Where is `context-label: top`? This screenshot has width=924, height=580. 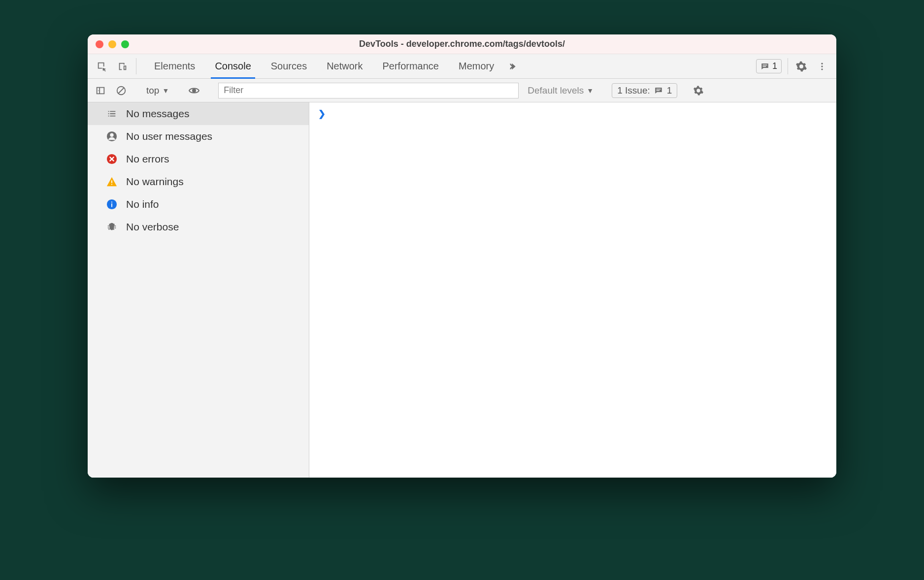
context-label: top is located at coordinates (153, 91).